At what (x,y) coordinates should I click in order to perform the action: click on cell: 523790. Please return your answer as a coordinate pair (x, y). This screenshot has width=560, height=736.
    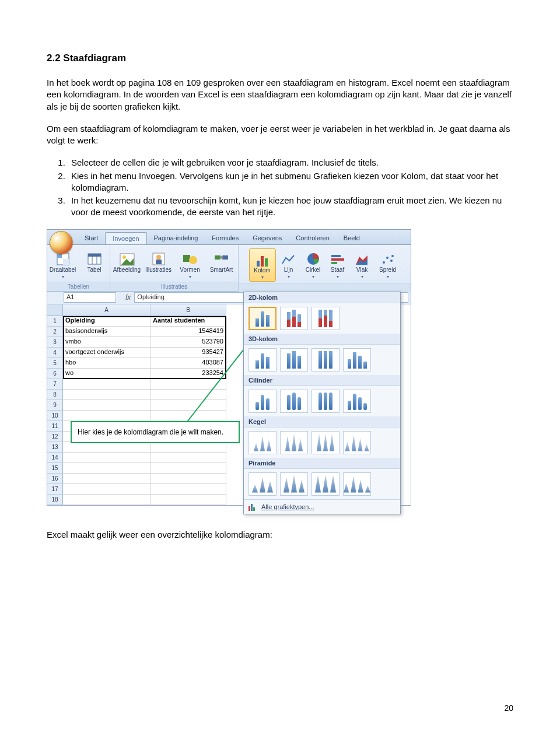
    Looking at the image, I should click on (188, 342).